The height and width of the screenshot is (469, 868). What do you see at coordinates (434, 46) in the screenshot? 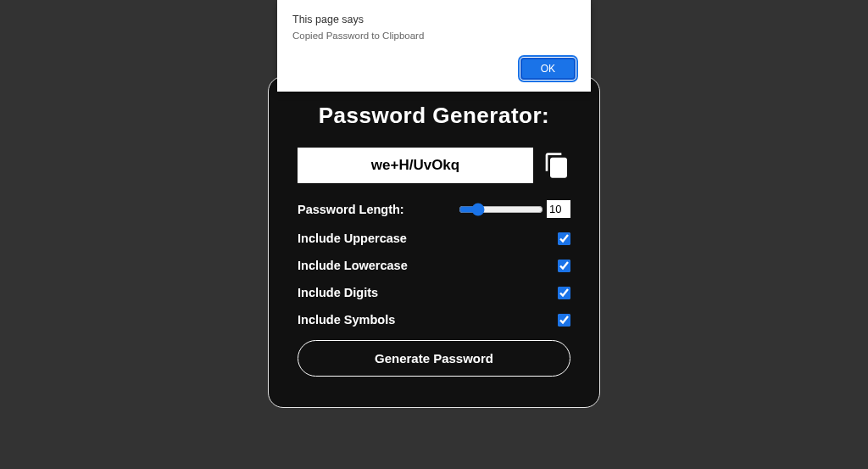
I see `browser-alert: This page says Copied Password to Clipbo…` at bounding box center [434, 46].